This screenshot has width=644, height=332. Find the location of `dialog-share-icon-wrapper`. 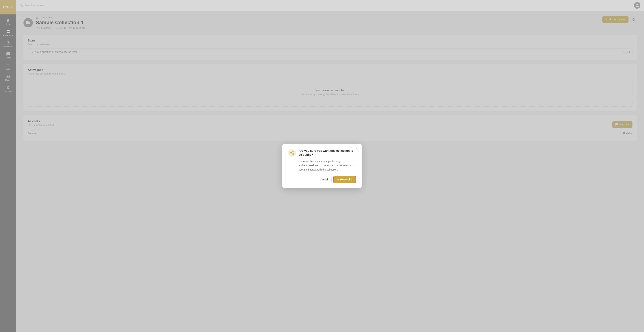

dialog-share-icon-wrapper is located at coordinates (292, 153).